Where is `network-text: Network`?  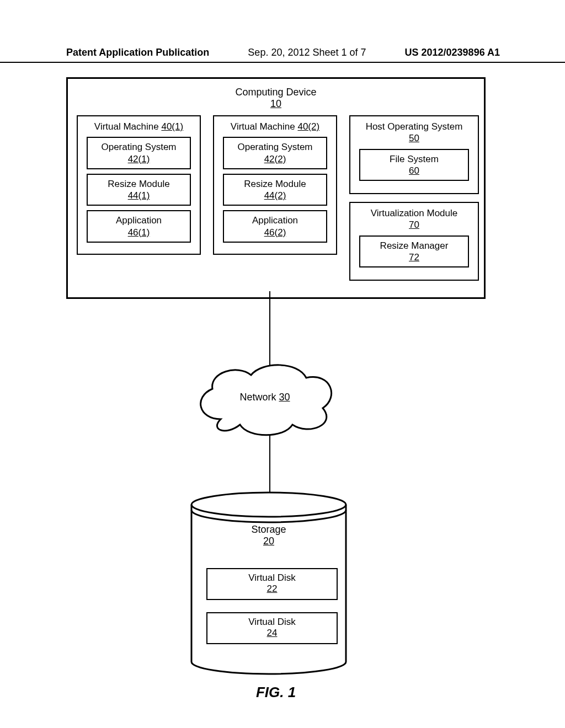 network-text: Network is located at coordinates (259, 397).